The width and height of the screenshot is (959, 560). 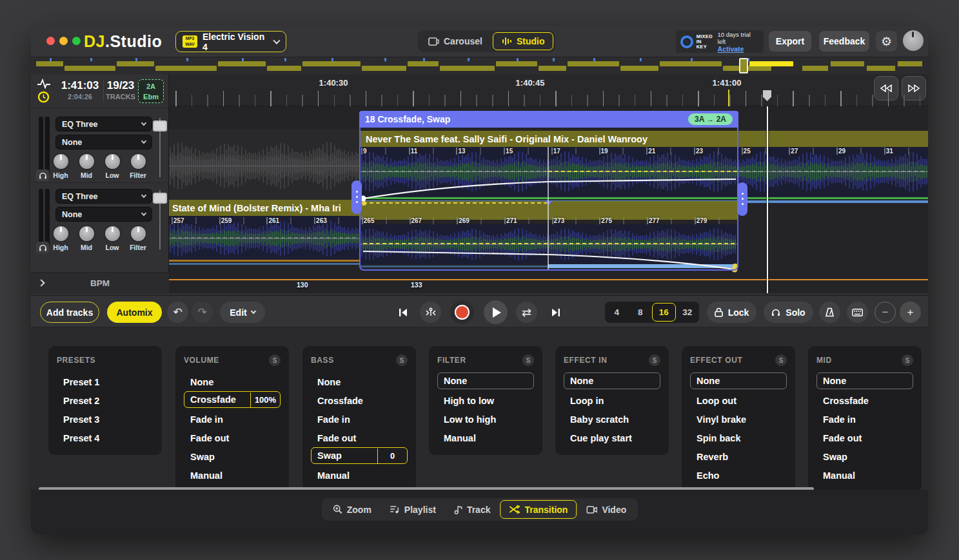 I want to click on option-echo: Echo, so click(x=738, y=476).